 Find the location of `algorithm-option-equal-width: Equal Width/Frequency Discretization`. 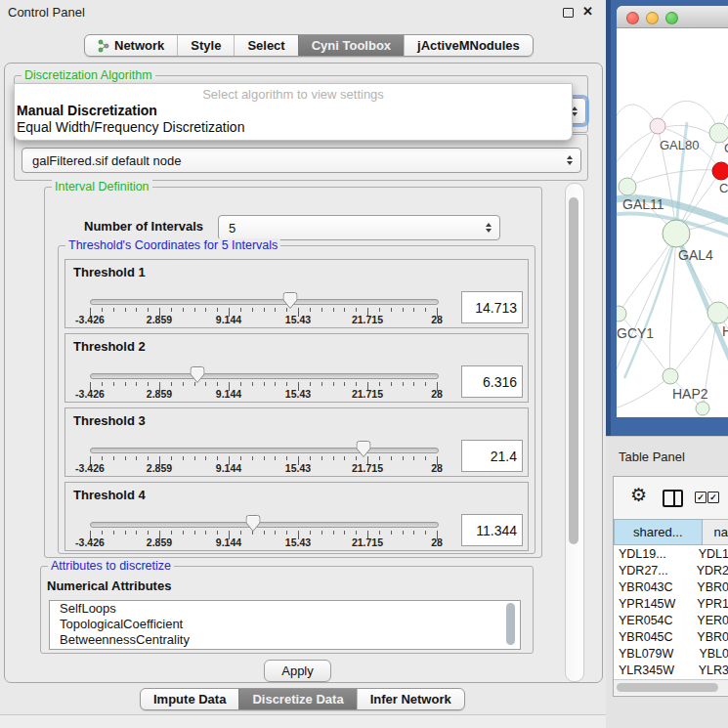

algorithm-option-equal-width: Equal Width/Frequency Discretization is located at coordinates (131, 127).